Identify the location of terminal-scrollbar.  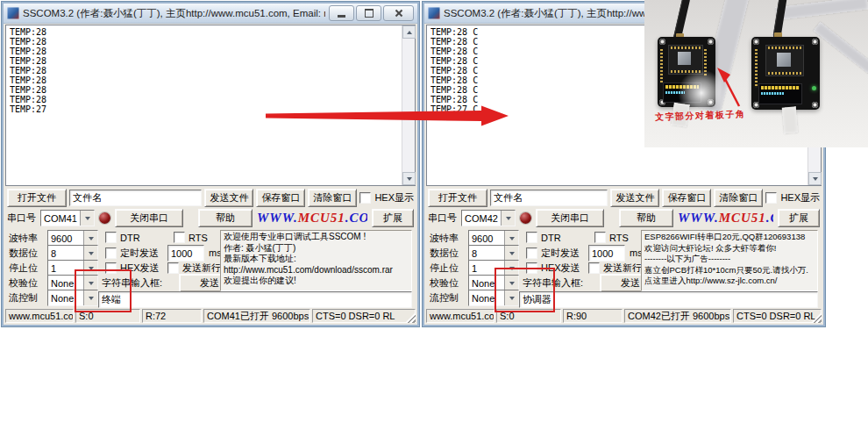
(409, 105).